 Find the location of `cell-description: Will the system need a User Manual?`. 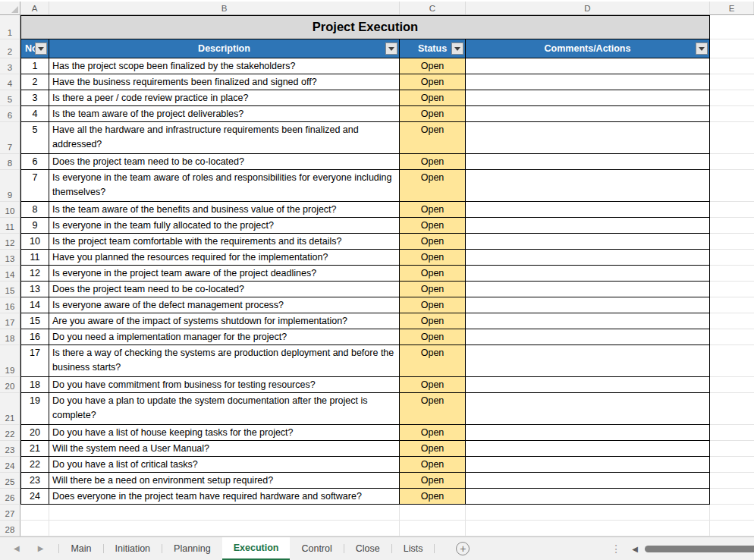

cell-description: Will the system need a User Manual? is located at coordinates (225, 449).